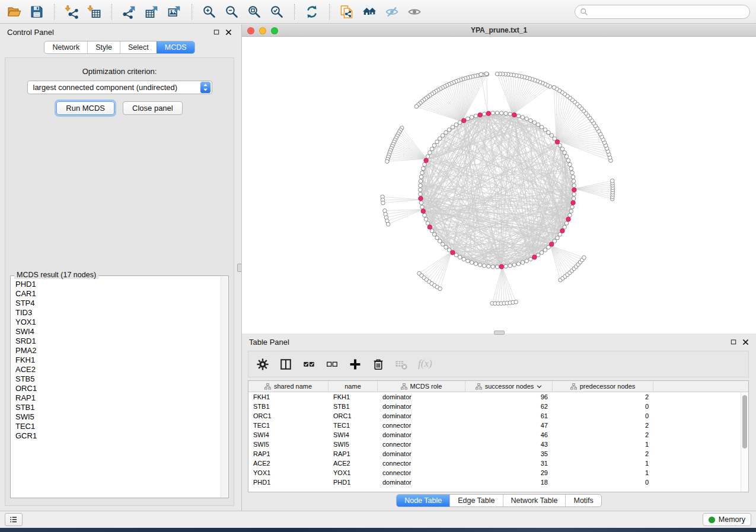  I want to click on export-network-button, so click(129, 12).